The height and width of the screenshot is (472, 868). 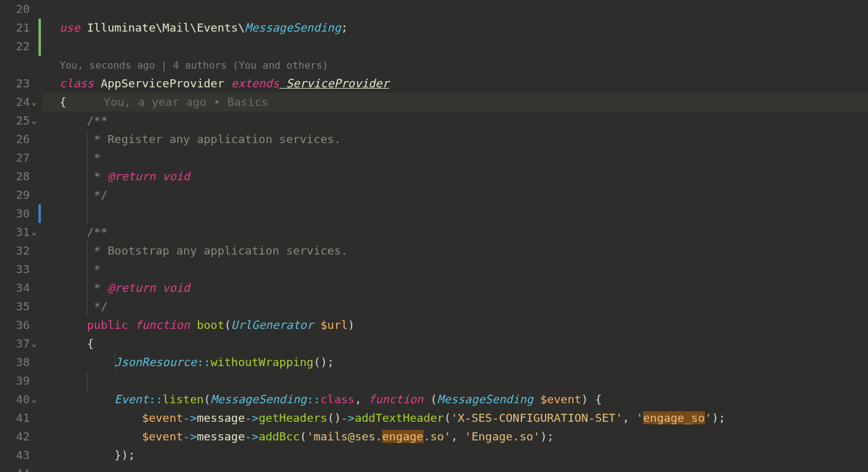 What do you see at coordinates (15, 288) in the screenshot?
I see `line-number: 34` at bounding box center [15, 288].